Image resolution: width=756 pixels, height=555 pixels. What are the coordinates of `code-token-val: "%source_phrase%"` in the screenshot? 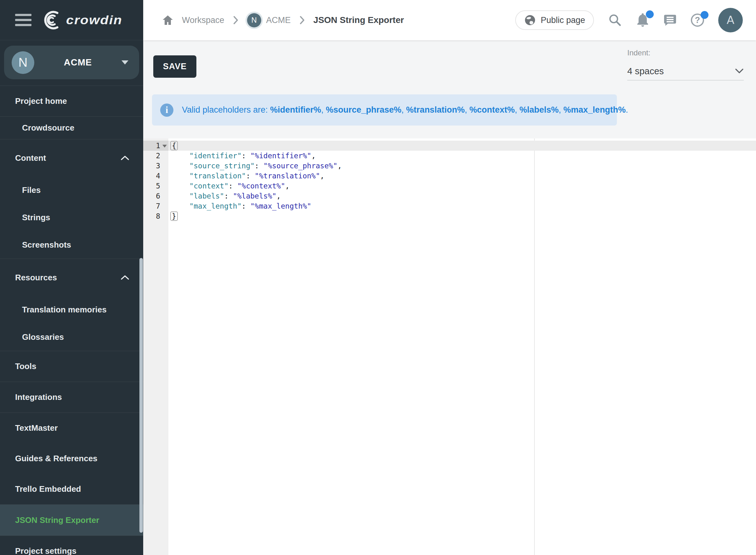 It's located at (300, 166).